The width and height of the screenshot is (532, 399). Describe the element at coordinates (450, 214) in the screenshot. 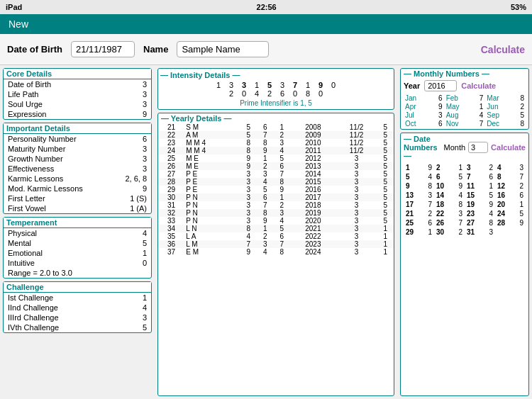

I see `date-cell: 223` at that location.